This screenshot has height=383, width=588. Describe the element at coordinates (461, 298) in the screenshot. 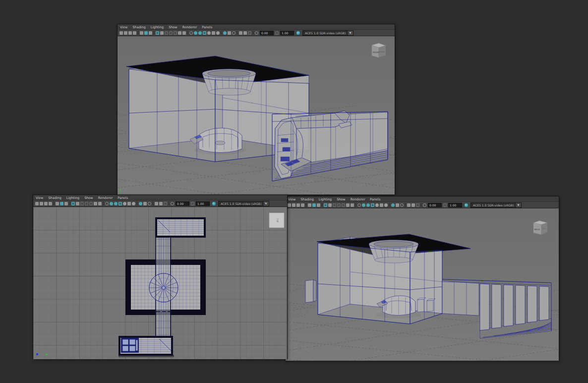

I see `connecting-wall-mesh` at that location.